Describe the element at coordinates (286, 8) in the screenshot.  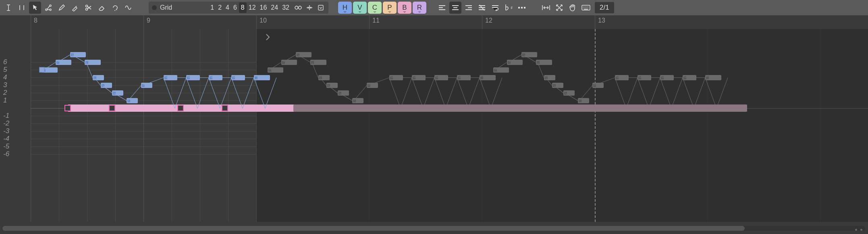
I see `snap-div-32: 32` at that location.